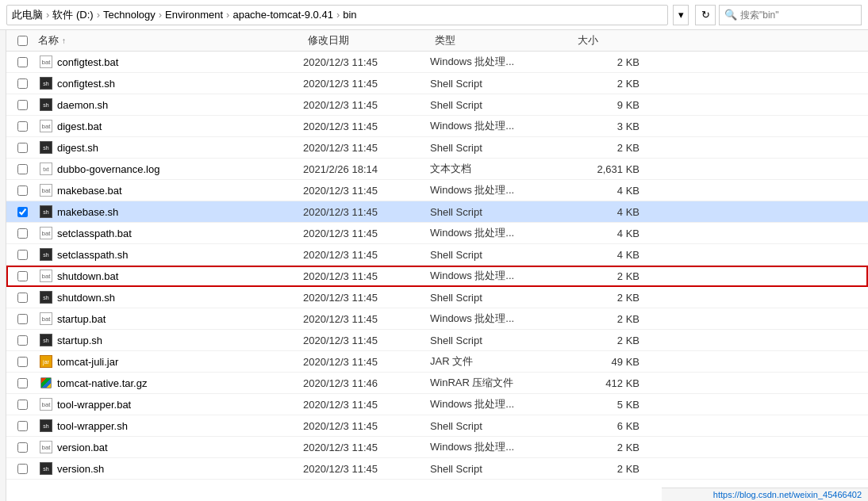  Describe the element at coordinates (73, 15) in the screenshot. I see `breadcrumb-item-1: 软件 (D:)` at that location.